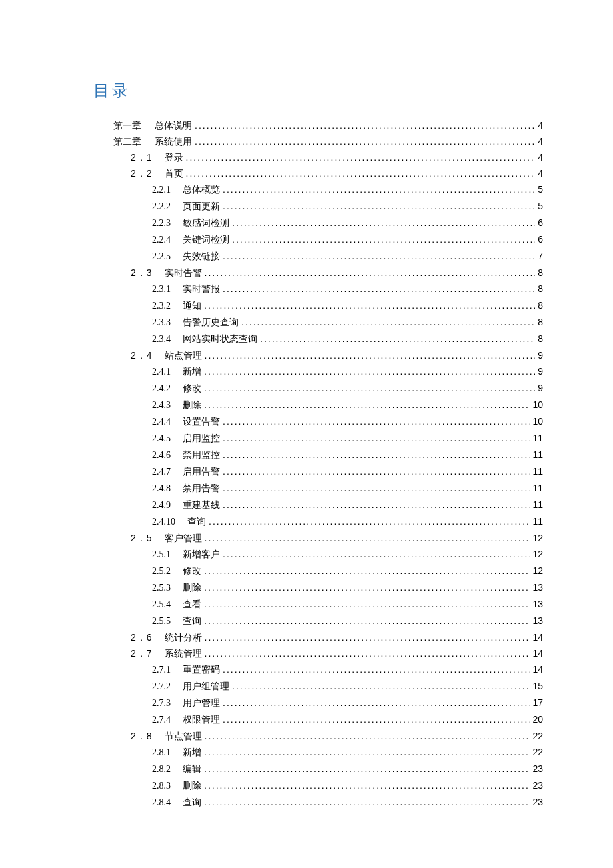 The width and height of the screenshot is (613, 868). What do you see at coordinates (348, 521) in the screenshot?
I see `toc-entry: 2.4.10查询................................…` at bounding box center [348, 521].